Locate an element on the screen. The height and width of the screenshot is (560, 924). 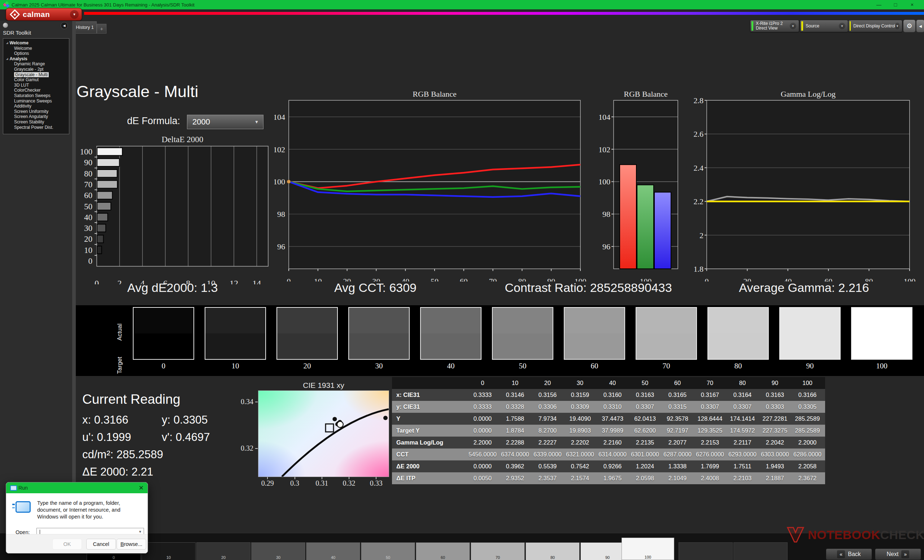
run-close-icon: ✕ is located at coordinates (141, 488).